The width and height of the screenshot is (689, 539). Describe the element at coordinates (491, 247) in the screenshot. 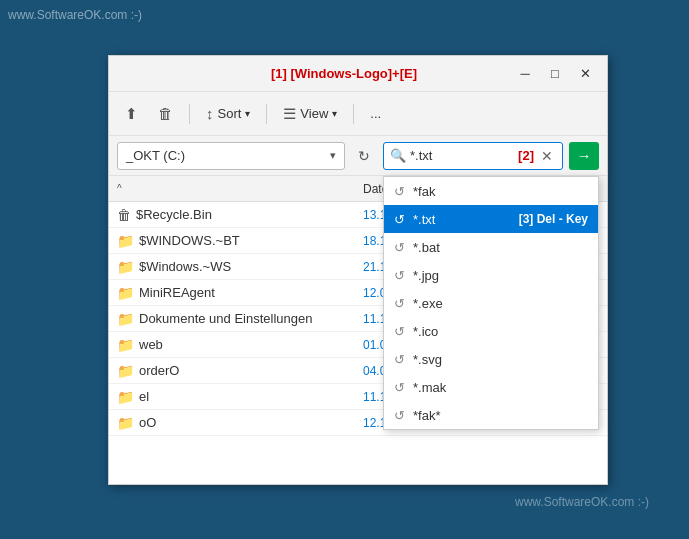

I see `dropdown-item-2: ↺ *.bat` at that location.